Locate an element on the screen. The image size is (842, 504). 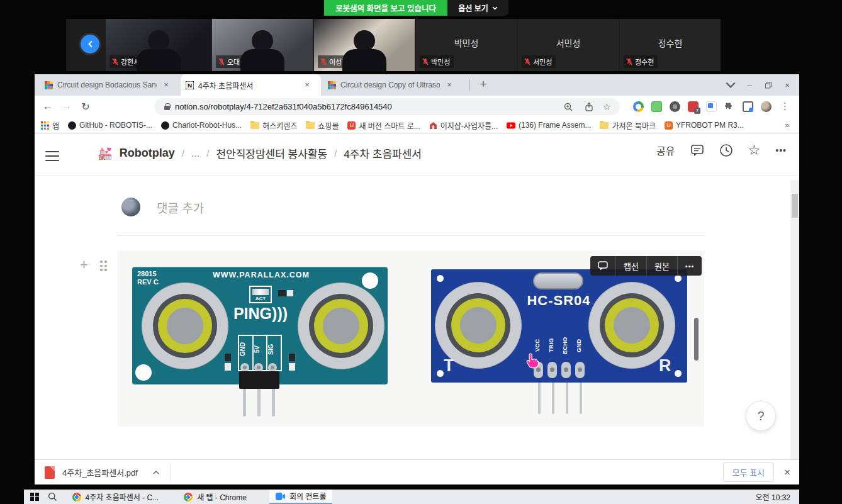
history-clock-icon is located at coordinates (726, 150).